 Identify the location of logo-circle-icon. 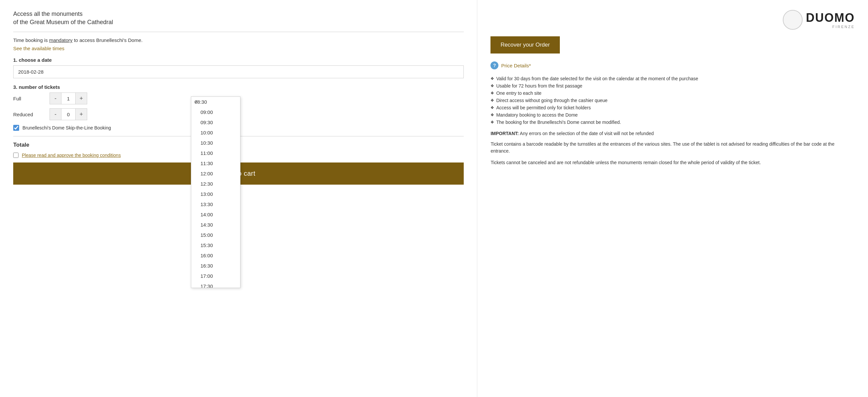
(793, 20).